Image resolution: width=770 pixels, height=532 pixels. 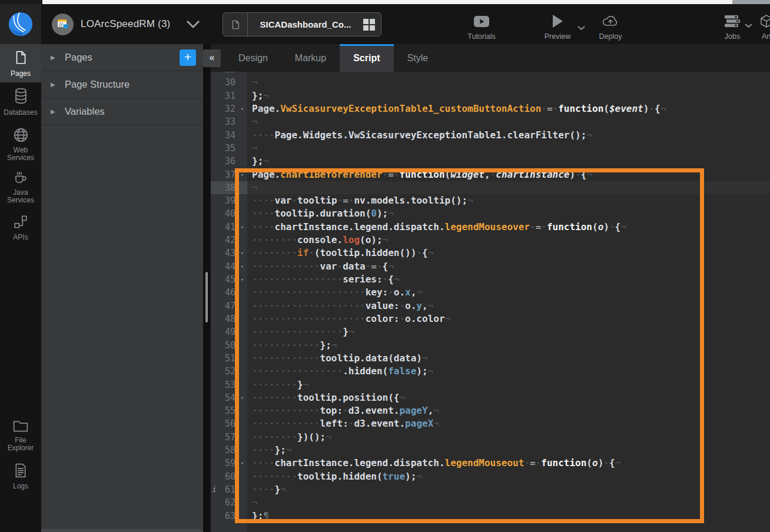 I want to click on project-name: LOArcSpeedRM (3), so click(x=125, y=24).